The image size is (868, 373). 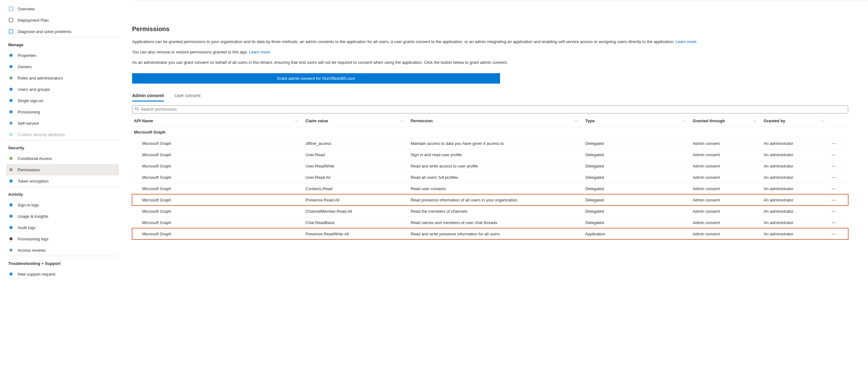 What do you see at coordinates (63, 205) in the screenshot?
I see `sidebar-item-sign-in-logs: Sign-in logs` at bounding box center [63, 205].